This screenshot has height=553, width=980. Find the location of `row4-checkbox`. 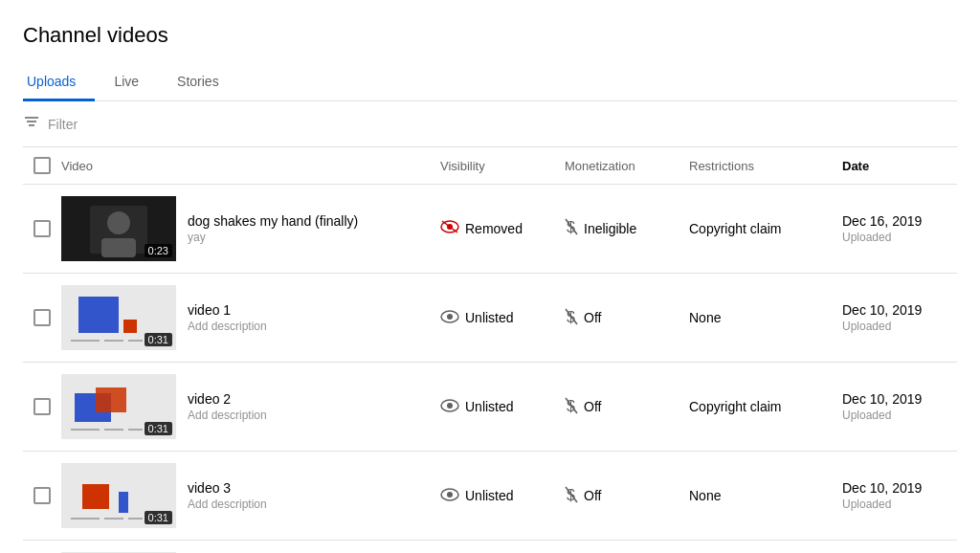

row4-checkbox is located at coordinates (42, 496).